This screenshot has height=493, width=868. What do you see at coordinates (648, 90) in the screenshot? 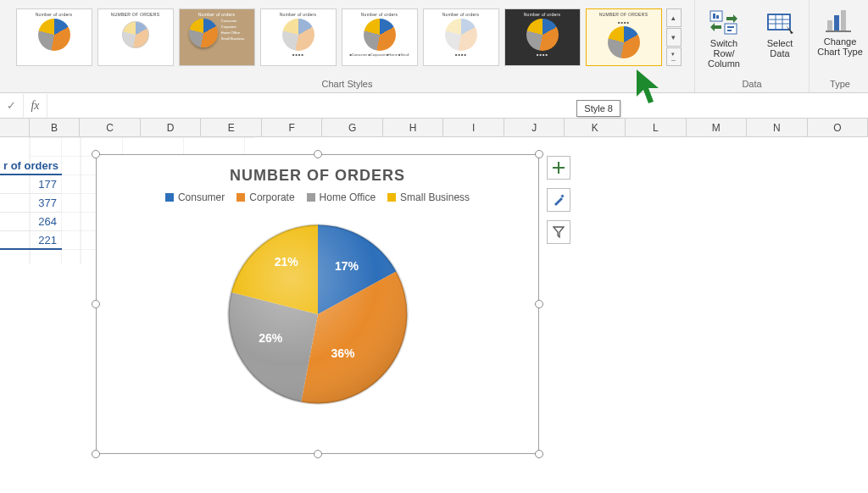
I see `annotation-cursor-arrow` at bounding box center [648, 90].